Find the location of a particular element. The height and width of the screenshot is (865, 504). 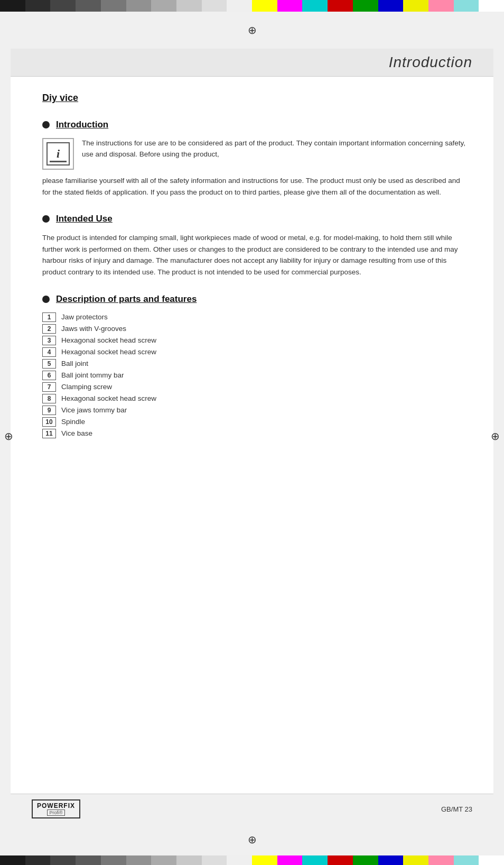

bot-color-seg-yellow2 is located at coordinates (416, 860).